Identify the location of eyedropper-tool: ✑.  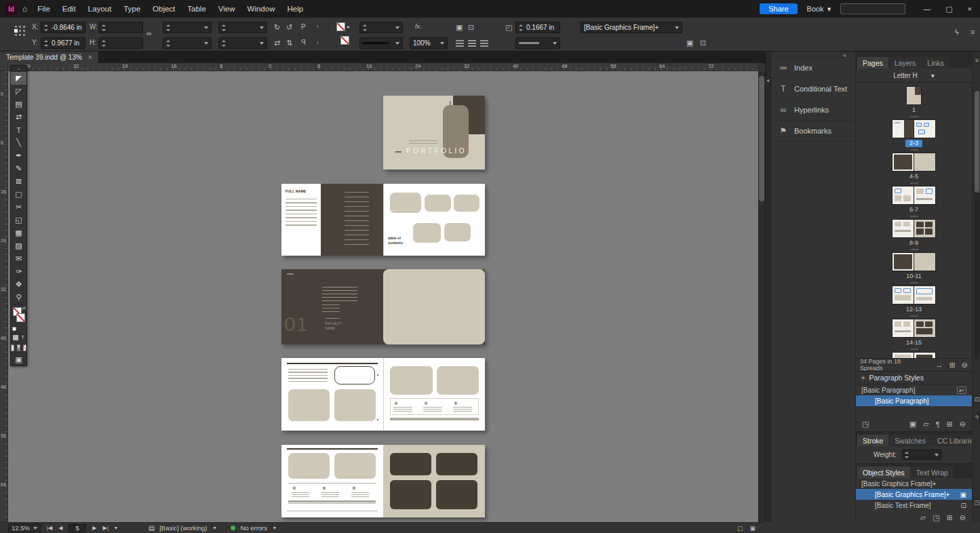
(19, 271).